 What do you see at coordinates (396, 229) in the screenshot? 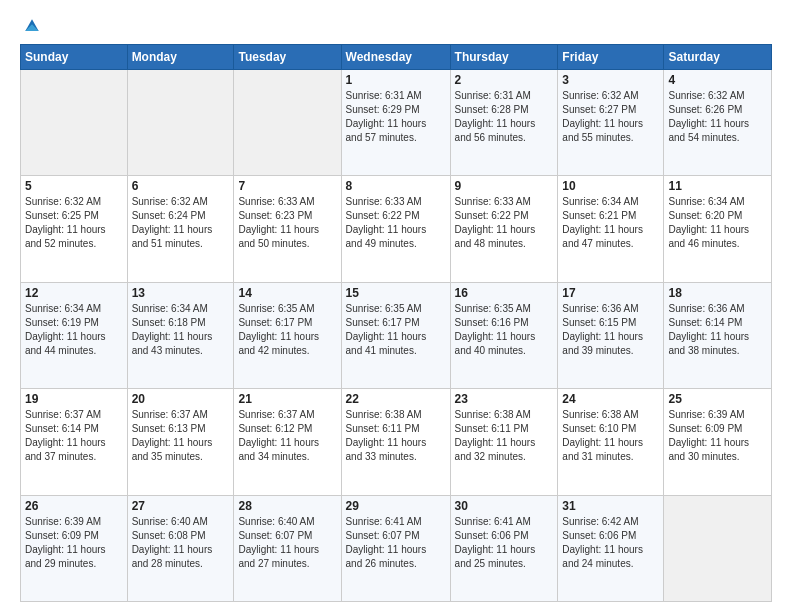
I see `calendar-cell: 8Sunrise: 6:33 AMSunset: 6:22 PMDaylight…` at bounding box center [396, 229].